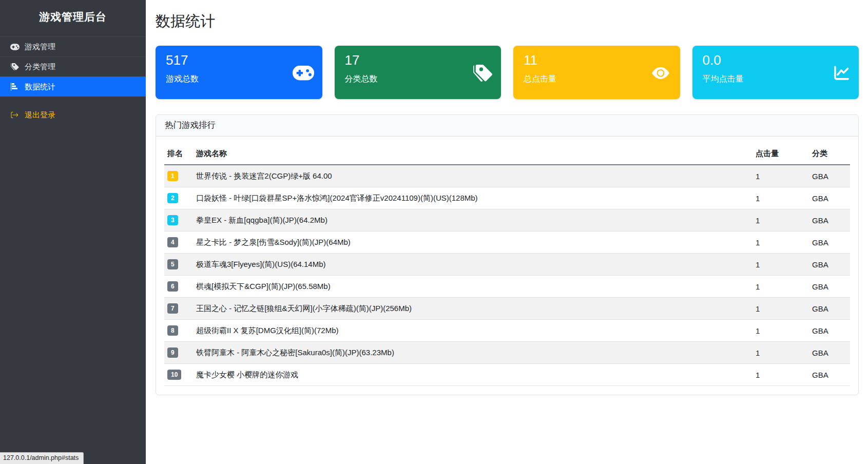 The image size is (868, 464). What do you see at coordinates (73, 115) in the screenshot?
I see `logout-button: 退出登录` at bounding box center [73, 115].